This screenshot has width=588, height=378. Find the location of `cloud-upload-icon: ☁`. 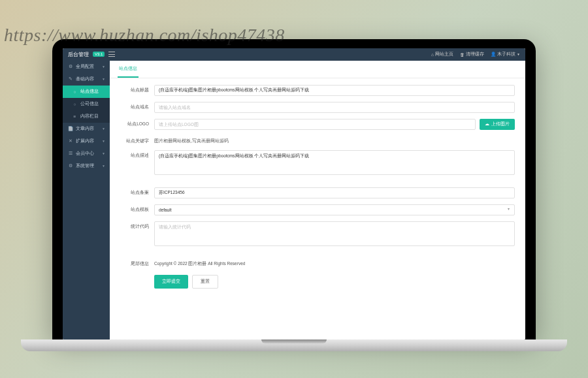

cloud-upload-icon: ☁ is located at coordinates (487, 124).